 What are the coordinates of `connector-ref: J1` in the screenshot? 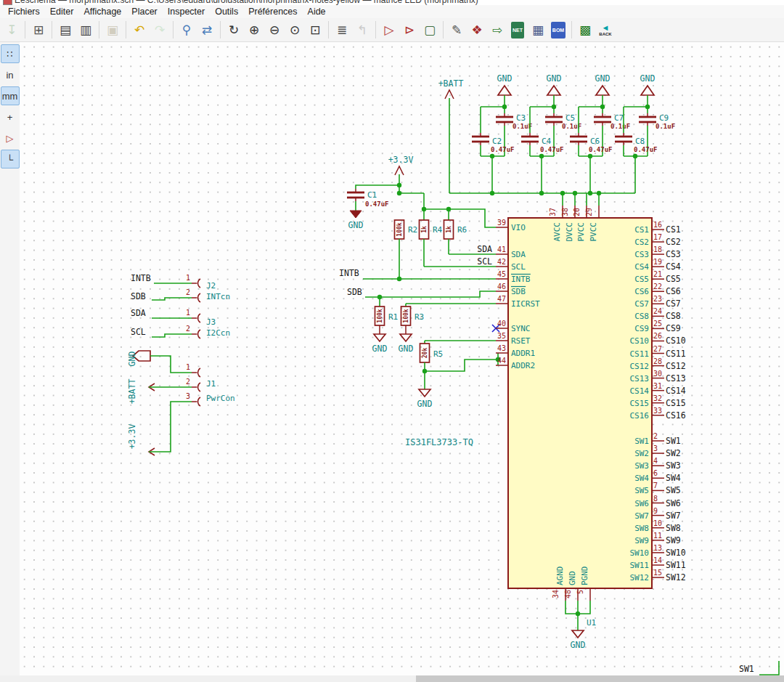 It's located at (211, 383).